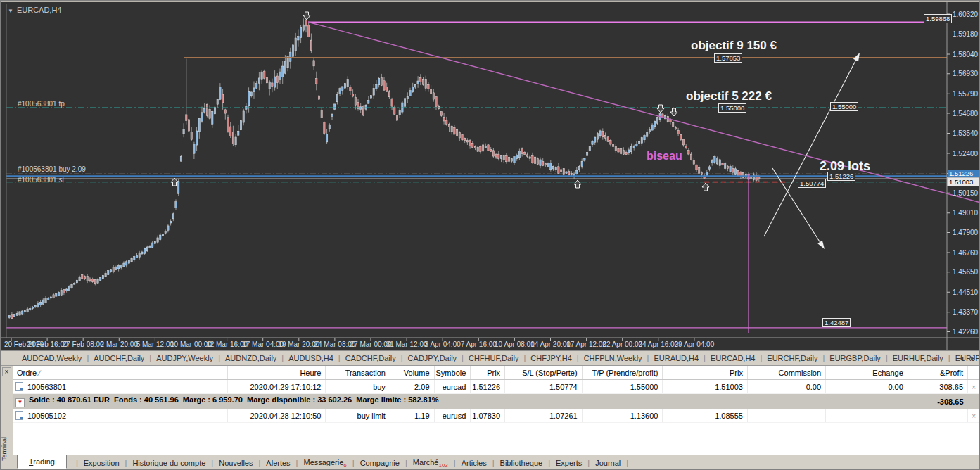 The width and height of the screenshot is (980, 470). I want to click on level-label-peak: 1.59868, so click(938, 18).